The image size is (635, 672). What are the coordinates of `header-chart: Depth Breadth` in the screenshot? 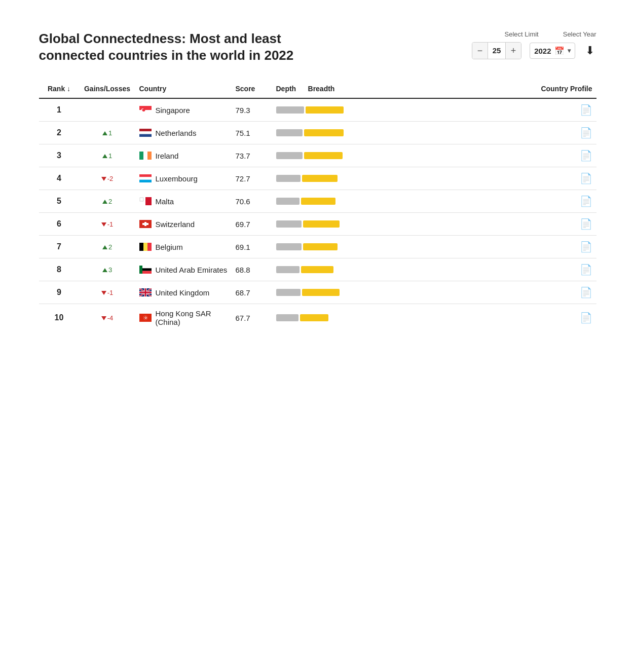 It's located at (399, 89).